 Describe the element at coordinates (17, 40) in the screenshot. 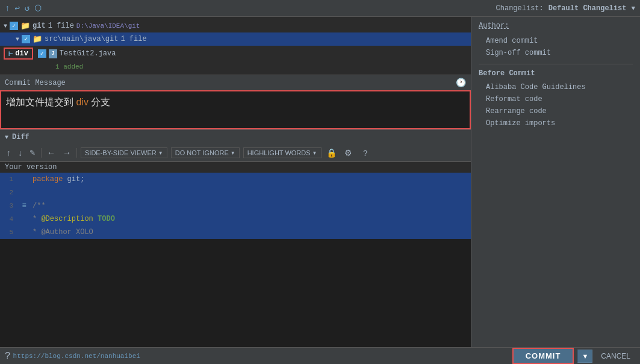

I see `src-collapse-icon: ▼` at that location.